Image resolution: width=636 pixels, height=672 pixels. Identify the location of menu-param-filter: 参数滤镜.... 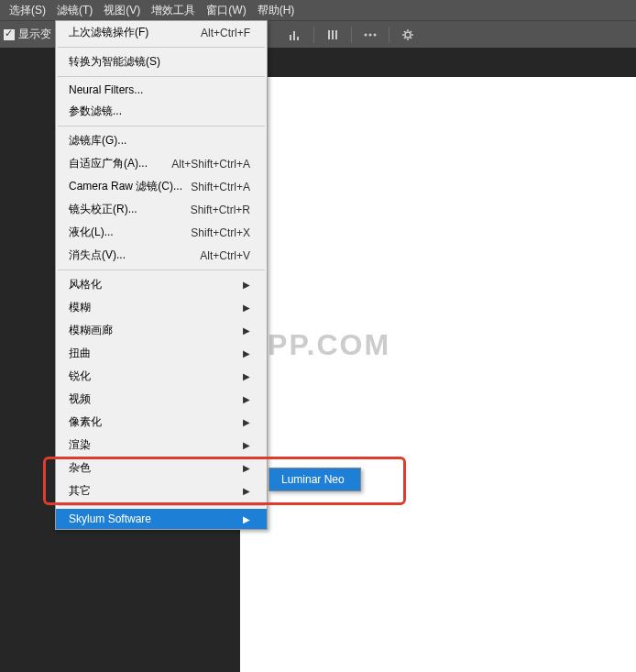
(161, 112).